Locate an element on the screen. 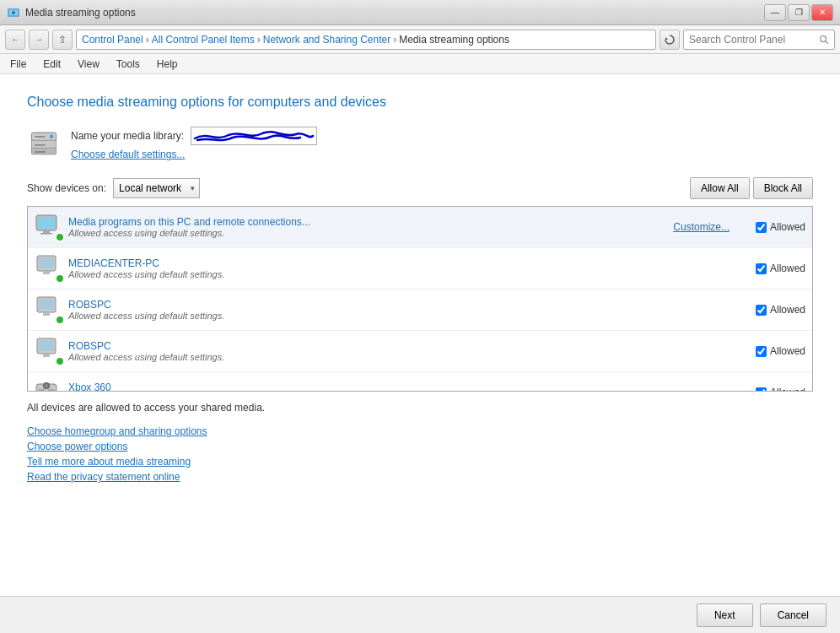  next-button: Next is located at coordinates (725, 615).